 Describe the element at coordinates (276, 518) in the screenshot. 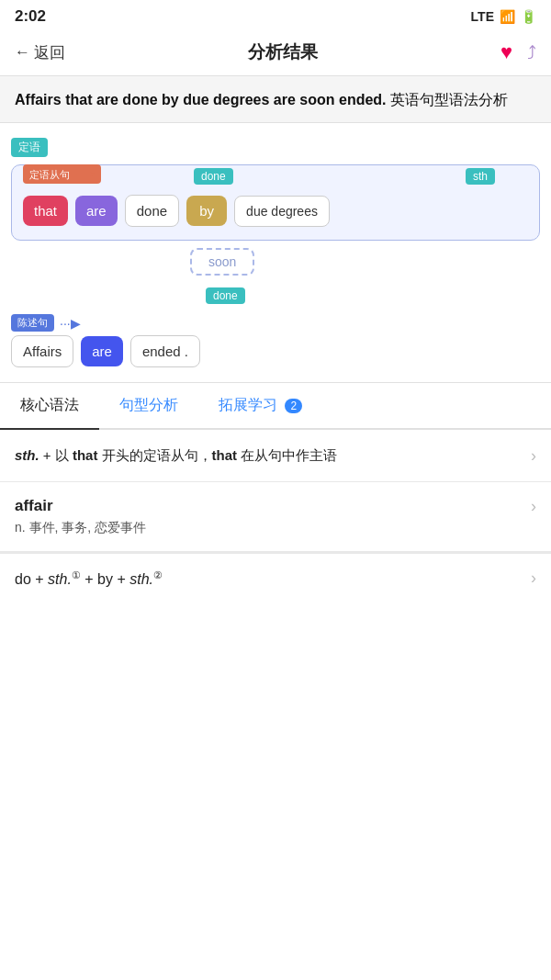

I see `word-entry-section: affair › n. 事件, 事务, 恋爱事件` at that location.